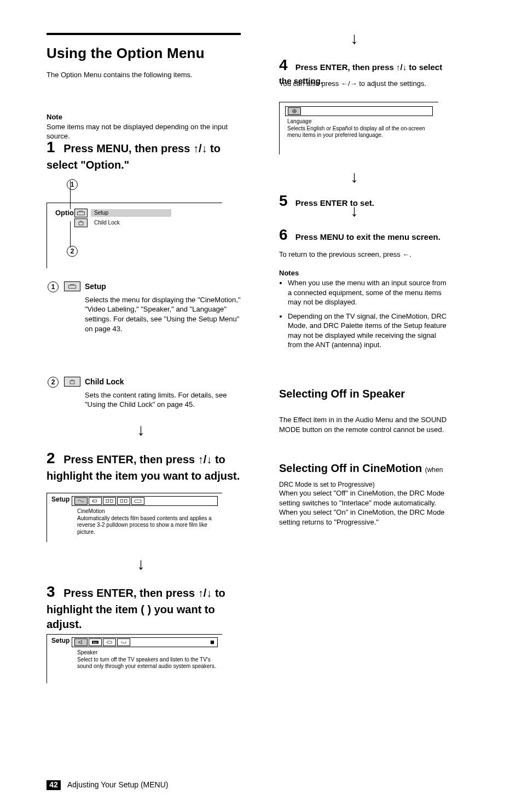  I want to click on right-marker: ■, so click(212, 642).